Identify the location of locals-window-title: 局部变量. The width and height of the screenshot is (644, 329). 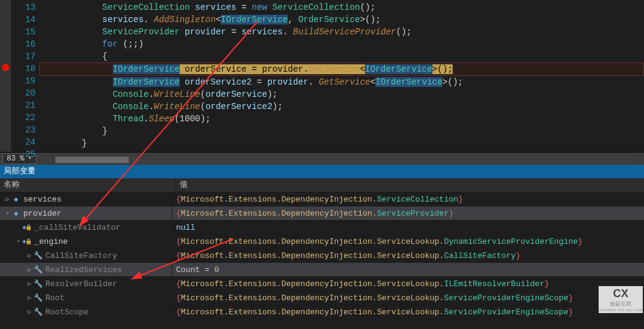
(322, 172).